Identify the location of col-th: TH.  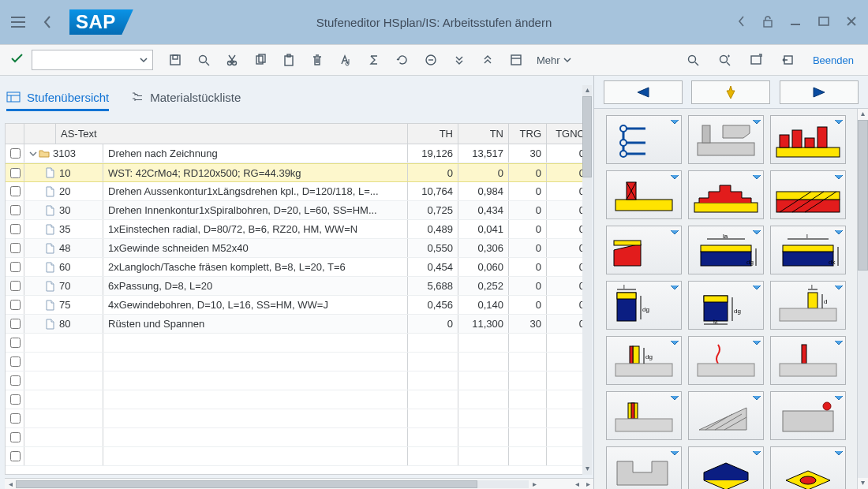
(433, 134).